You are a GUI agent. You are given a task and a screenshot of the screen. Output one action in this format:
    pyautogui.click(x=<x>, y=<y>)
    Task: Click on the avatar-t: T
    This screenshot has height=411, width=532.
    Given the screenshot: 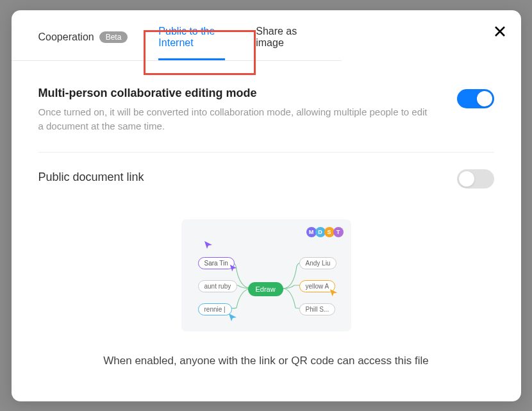 What is the action you would take?
    pyautogui.click(x=338, y=232)
    